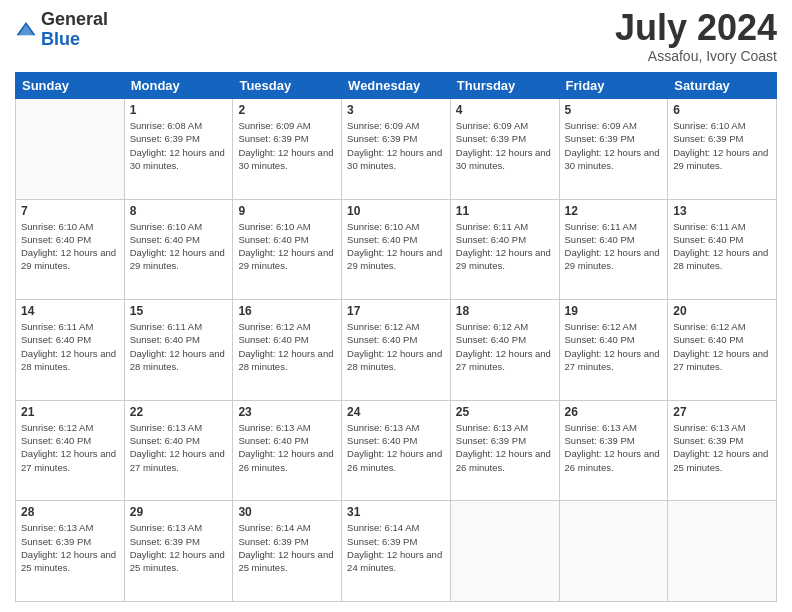 This screenshot has height=612, width=792. Describe the element at coordinates (70, 86) in the screenshot. I see `col-sunday: Sunday` at that location.